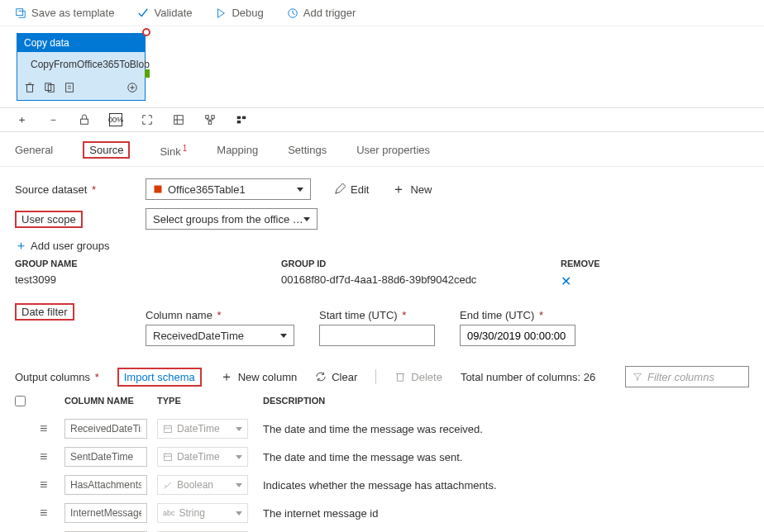  What do you see at coordinates (210, 401) in the screenshot?
I see `column-type-header: TYPE` at bounding box center [210, 401].